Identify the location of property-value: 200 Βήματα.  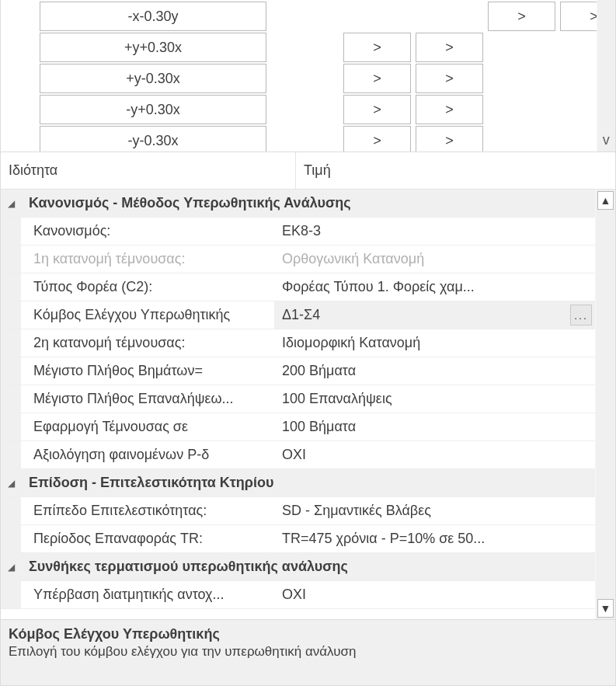
(435, 371).